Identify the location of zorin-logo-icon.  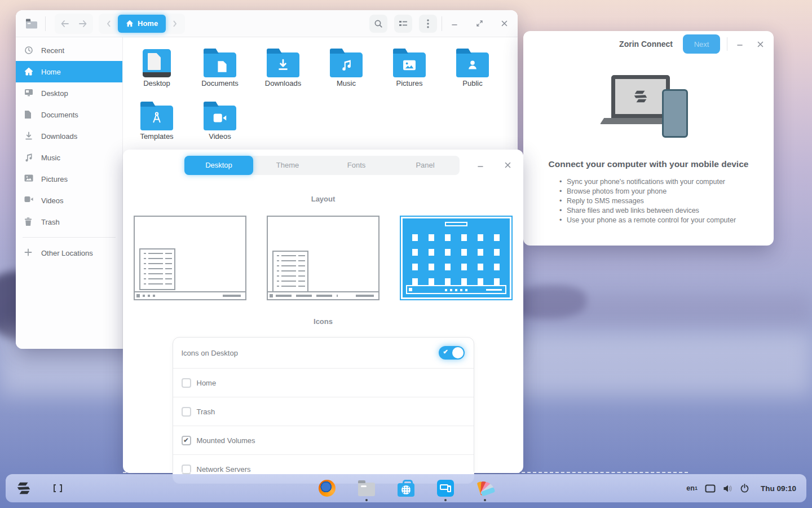
(24, 488).